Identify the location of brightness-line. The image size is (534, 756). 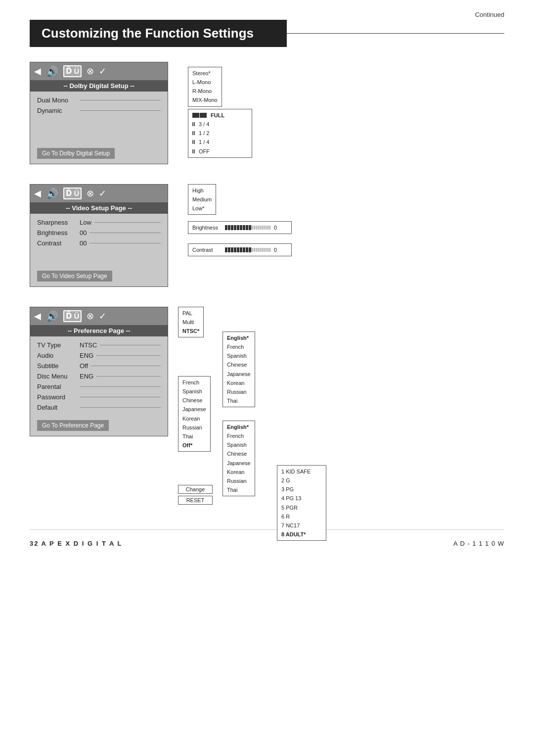
(125, 233).